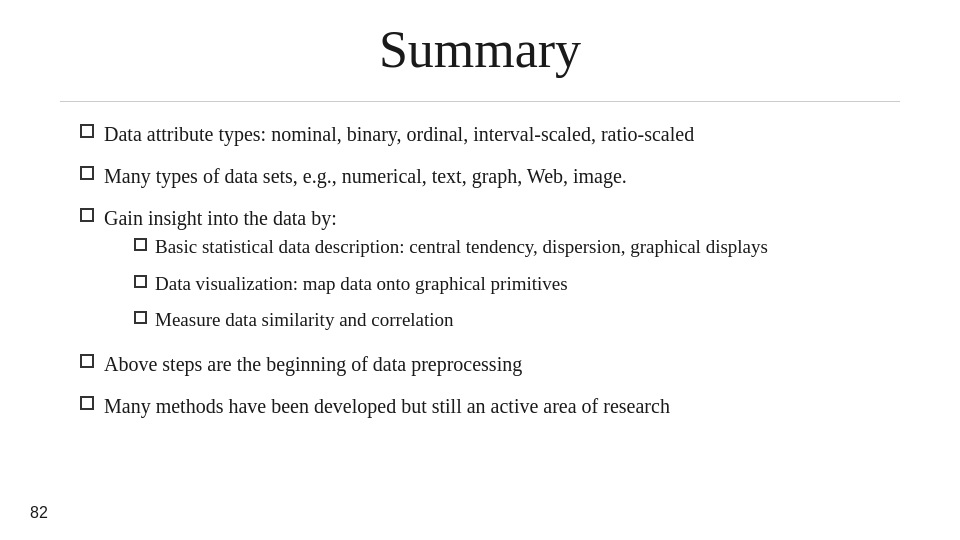  What do you see at coordinates (490, 364) in the screenshot?
I see `list-item: Above steps are the beginning of data pr…` at bounding box center [490, 364].